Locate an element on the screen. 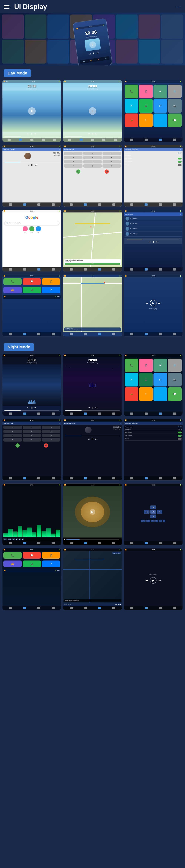  n10-msg: 💬 is located at coordinates (32, 555).